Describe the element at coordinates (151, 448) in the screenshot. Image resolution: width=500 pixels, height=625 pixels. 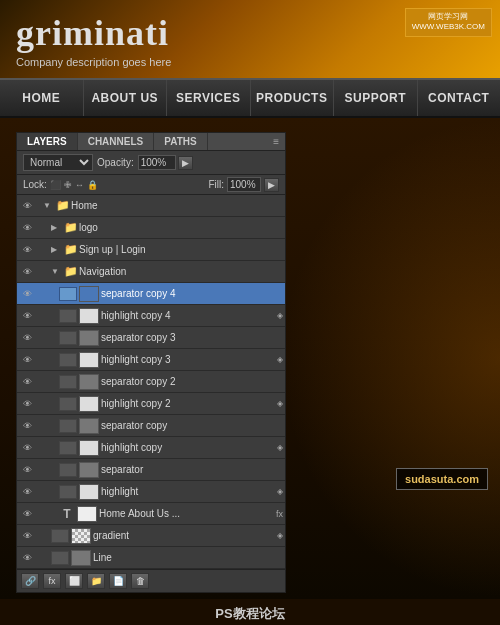
I see `layer-row: 👁 highlight copy ◈` at that location.